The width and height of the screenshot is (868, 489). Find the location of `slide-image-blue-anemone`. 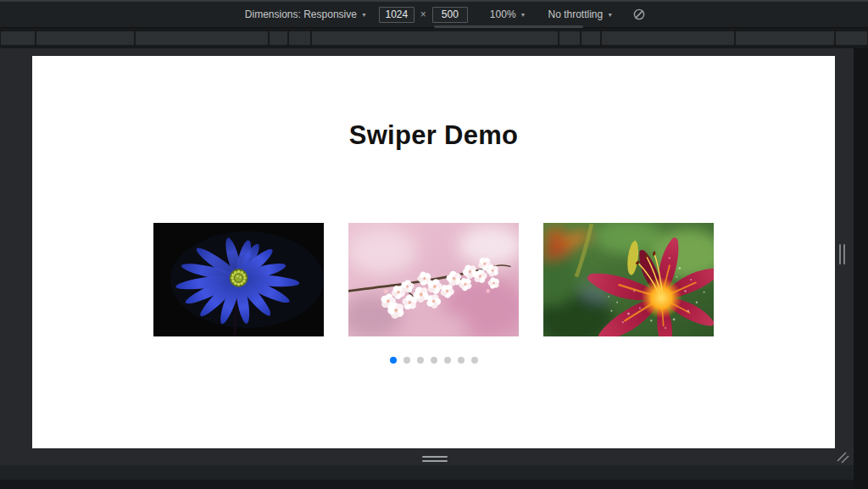

slide-image-blue-anemone is located at coordinates (239, 280).